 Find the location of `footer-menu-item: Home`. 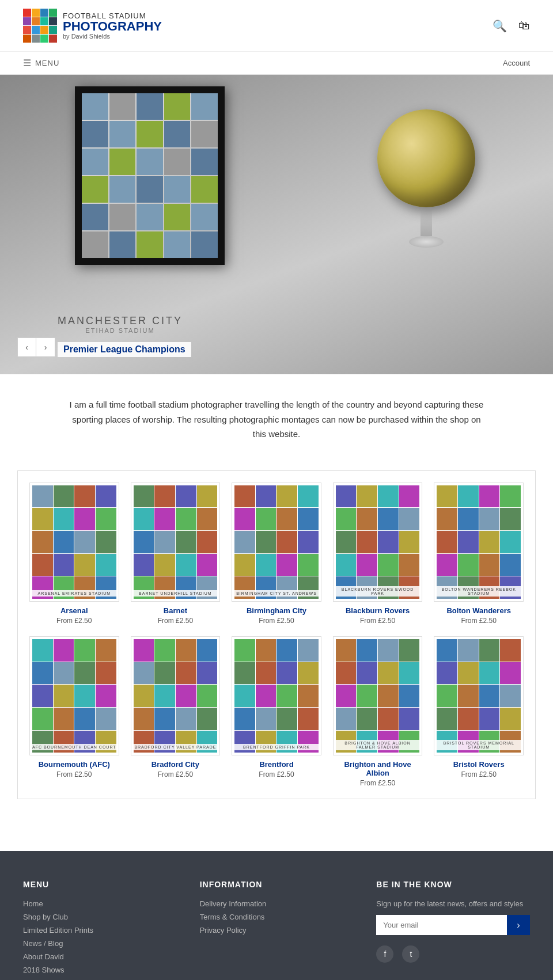

footer-menu-item: Home is located at coordinates (100, 904).